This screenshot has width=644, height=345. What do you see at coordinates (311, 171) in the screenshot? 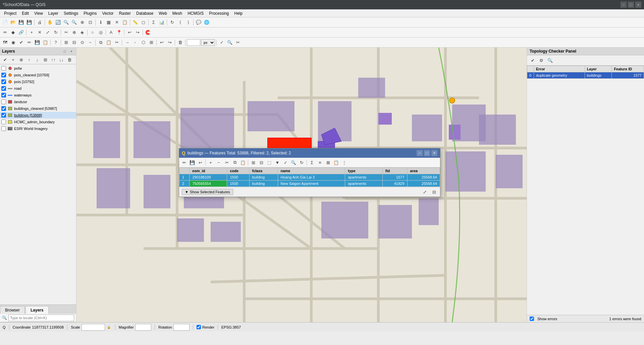
I see `col-name: name` at bounding box center [311, 171].